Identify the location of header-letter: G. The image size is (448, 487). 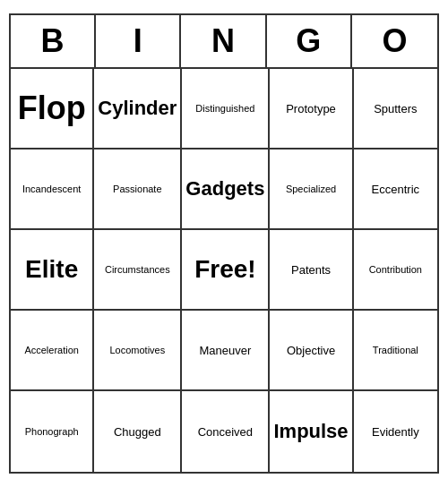
(310, 41).